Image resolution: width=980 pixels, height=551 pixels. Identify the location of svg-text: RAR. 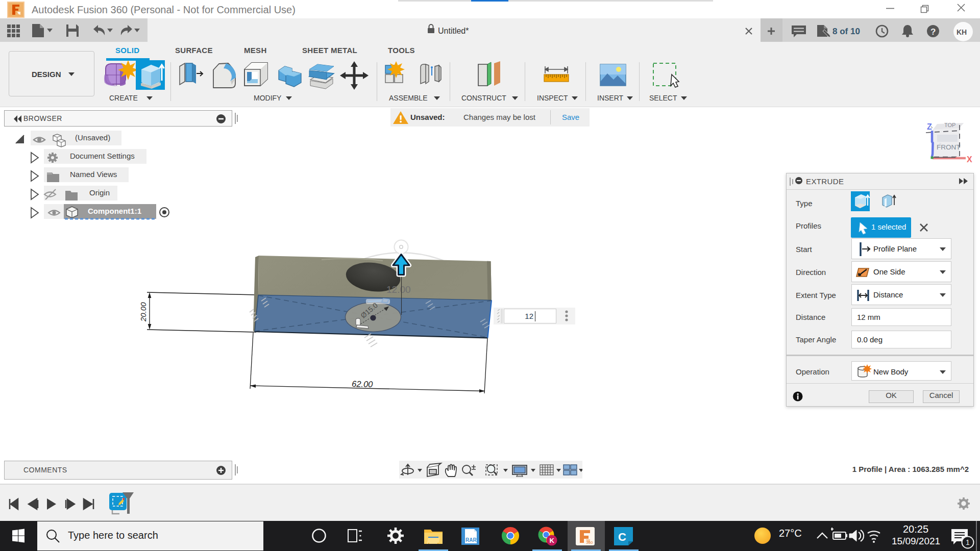
(471, 540).